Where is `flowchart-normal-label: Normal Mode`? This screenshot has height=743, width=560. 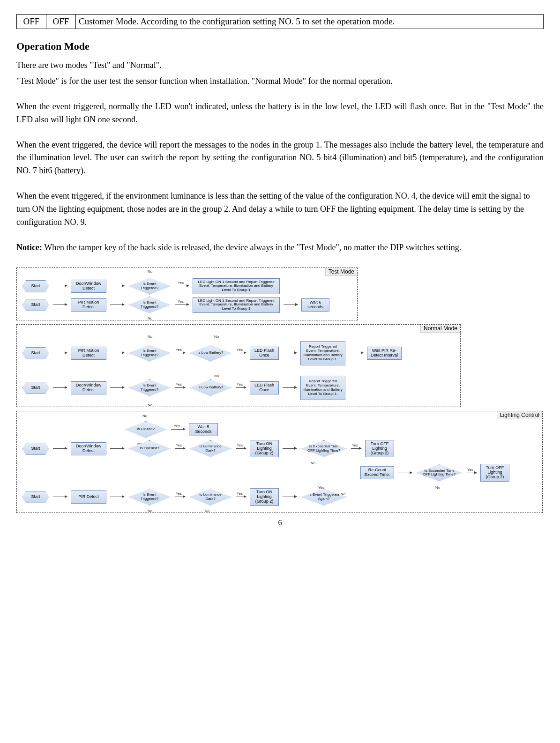 flowchart-normal-label: Normal Mode is located at coordinates (441, 329).